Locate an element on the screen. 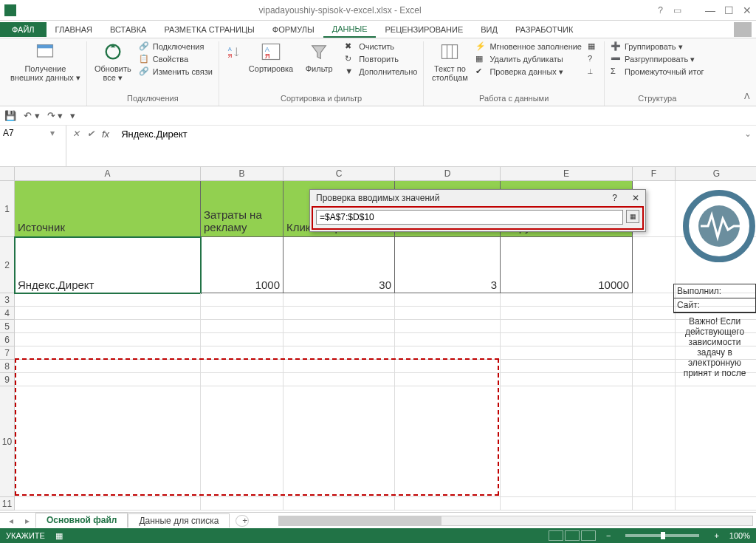 The height and width of the screenshot is (543, 756). col-header-C: C is located at coordinates (340, 174).